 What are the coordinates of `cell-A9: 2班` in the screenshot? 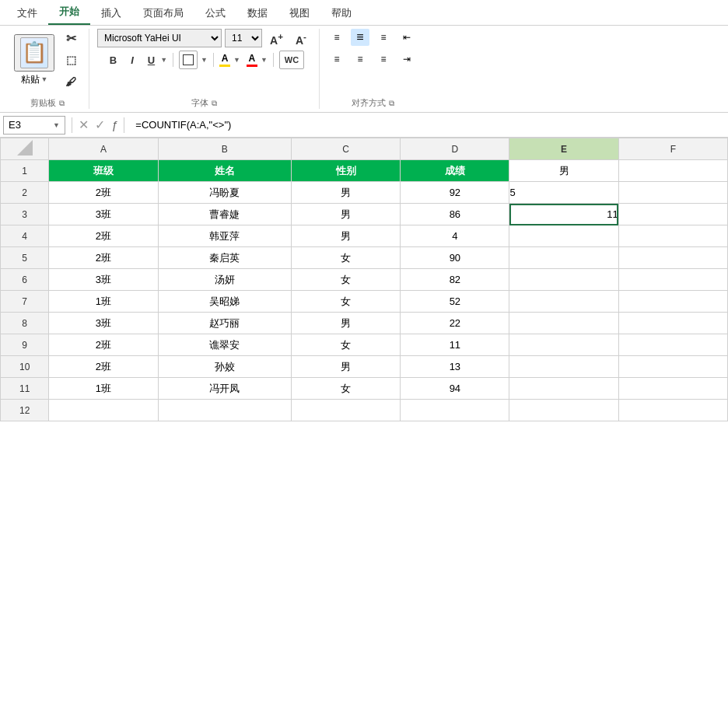 It's located at (103, 345).